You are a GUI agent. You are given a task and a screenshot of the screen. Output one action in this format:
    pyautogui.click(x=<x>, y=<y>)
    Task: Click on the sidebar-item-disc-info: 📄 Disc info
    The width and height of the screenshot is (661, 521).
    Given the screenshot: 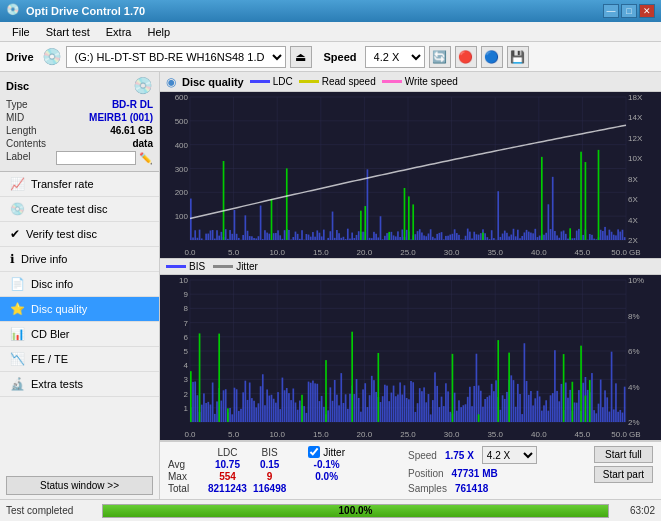 What is the action you would take?
    pyautogui.click(x=80, y=284)
    